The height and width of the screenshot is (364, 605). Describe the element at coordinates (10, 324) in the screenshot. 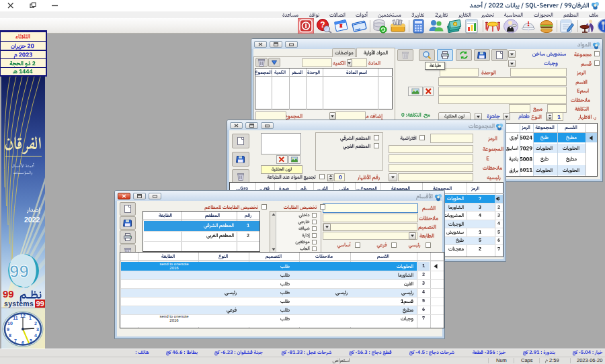

I see `svg-text: 10` at that location.